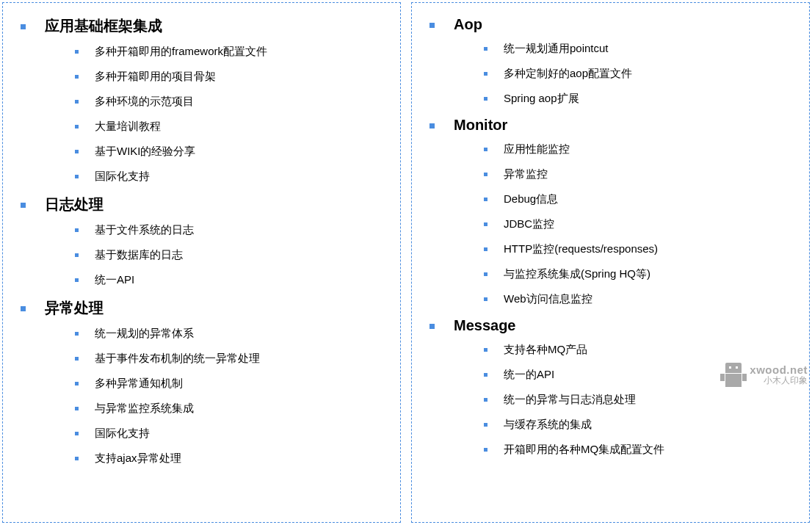 This screenshot has width=812, height=525. What do you see at coordinates (74, 204) in the screenshot?
I see `section-title: 日志处理` at bounding box center [74, 204].